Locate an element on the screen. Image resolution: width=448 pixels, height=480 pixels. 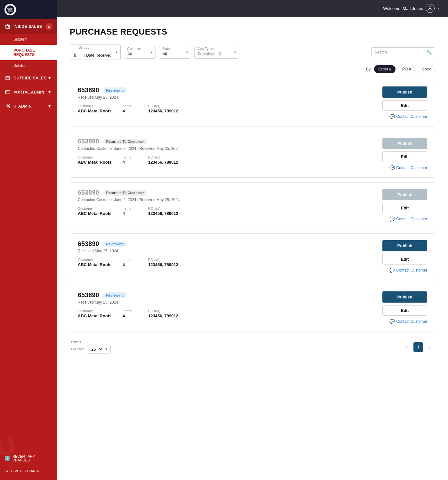
sortby-po-num: PO # is located at coordinates (406, 69).